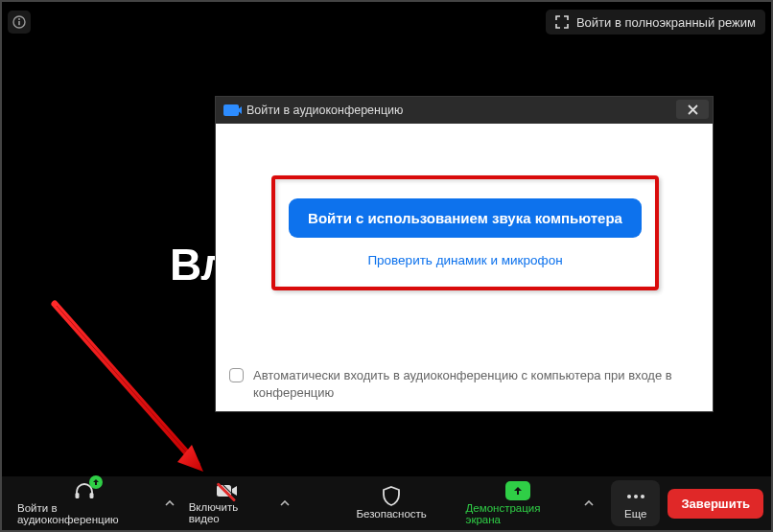 The height and width of the screenshot is (532, 773). What do you see at coordinates (391, 503) in the screenshot?
I see `security-button: Безопасность` at bounding box center [391, 503].